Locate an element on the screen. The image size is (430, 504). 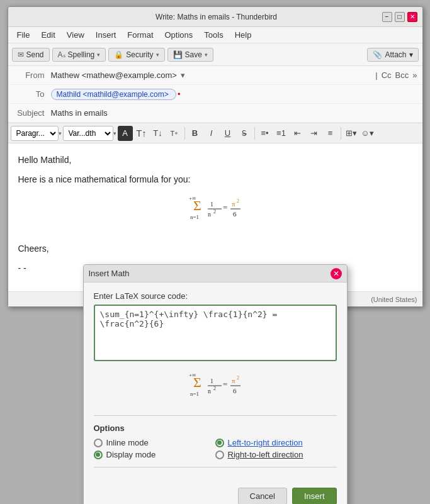
rtl-option: Right-to-left direction is located at coordinates (276, 454).